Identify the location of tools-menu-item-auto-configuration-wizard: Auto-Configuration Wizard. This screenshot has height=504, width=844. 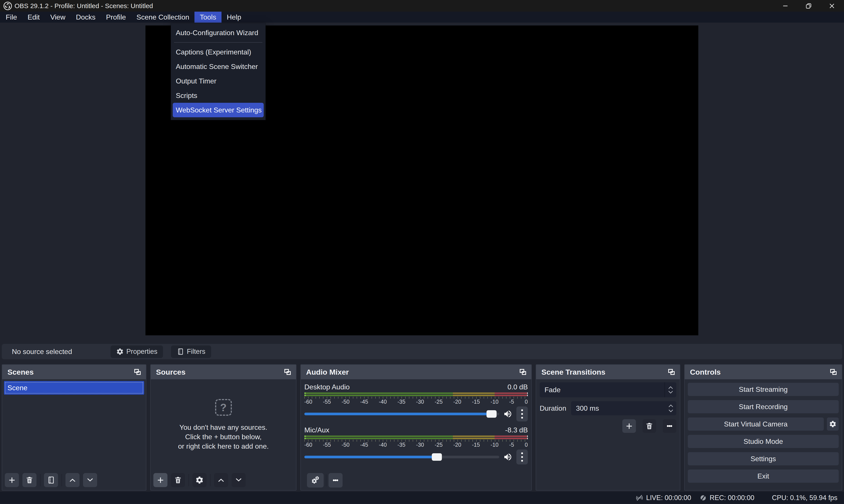
(218, 33).